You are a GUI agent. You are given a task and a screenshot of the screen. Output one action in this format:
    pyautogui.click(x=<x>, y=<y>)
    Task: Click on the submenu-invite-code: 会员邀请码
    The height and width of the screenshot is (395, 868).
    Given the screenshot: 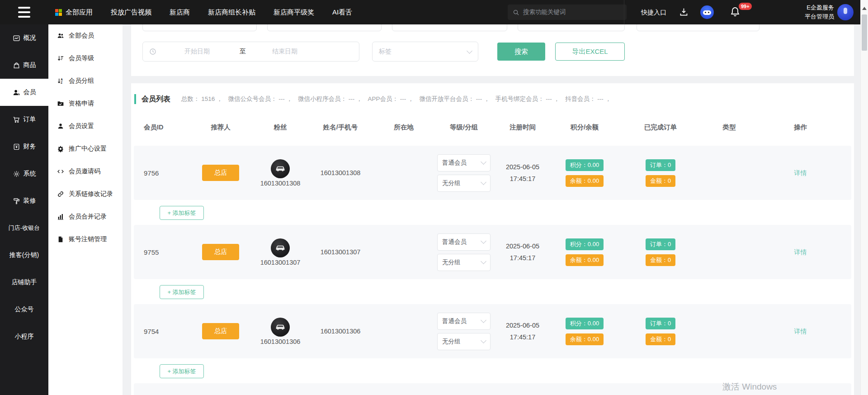 What is the action you would take?
    pyautogui.click(x=85, y=171)
    